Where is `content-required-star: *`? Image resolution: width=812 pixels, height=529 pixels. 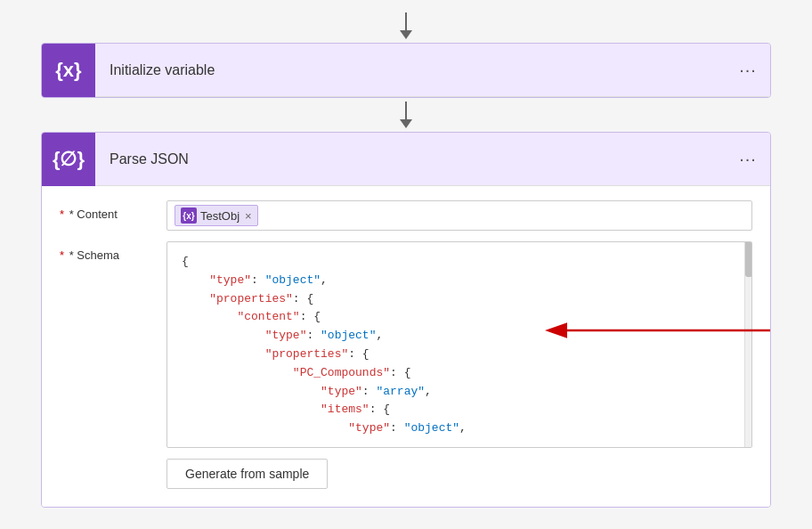
content-required-star: * is located at coordinates (62, 214).